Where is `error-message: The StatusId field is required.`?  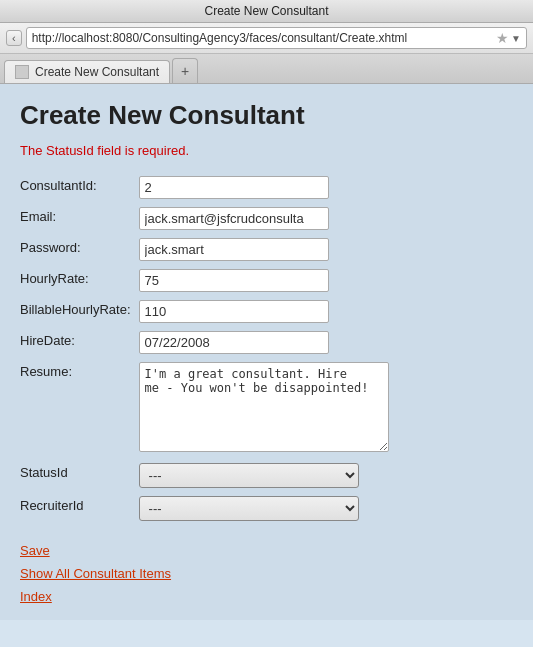 error-message: The StatusId field is required. is located at coordinates (266, 150).